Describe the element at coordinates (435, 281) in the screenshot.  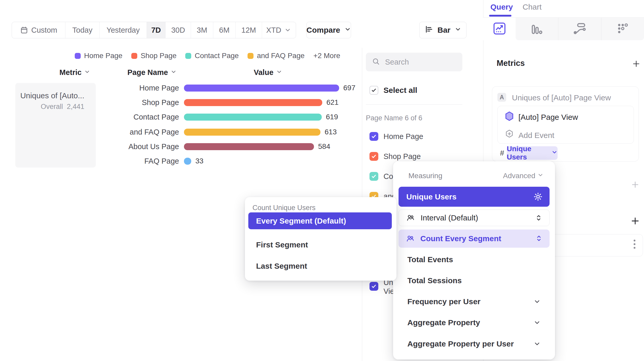
I see `measuring-option-total-sessions: Total Sessions` at that location.